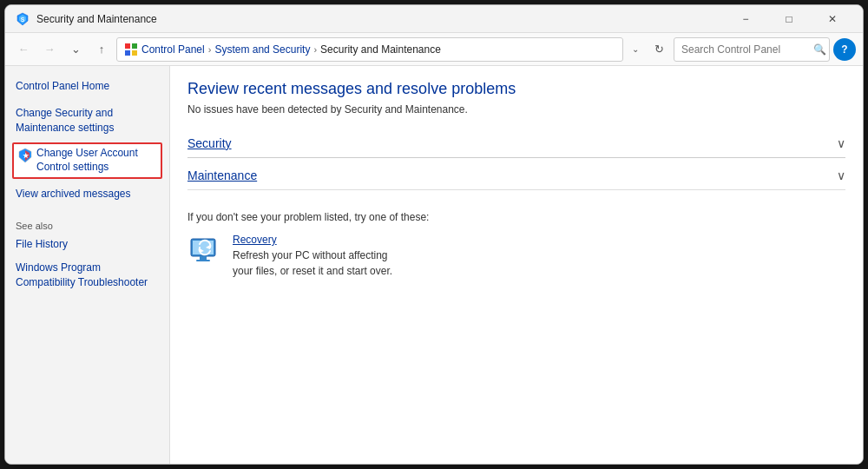  What do you see at coordinates (262, 50) in the screenshot?
I see `breadcrumb-system-security: System and Security` at bounding box center [262, 50].